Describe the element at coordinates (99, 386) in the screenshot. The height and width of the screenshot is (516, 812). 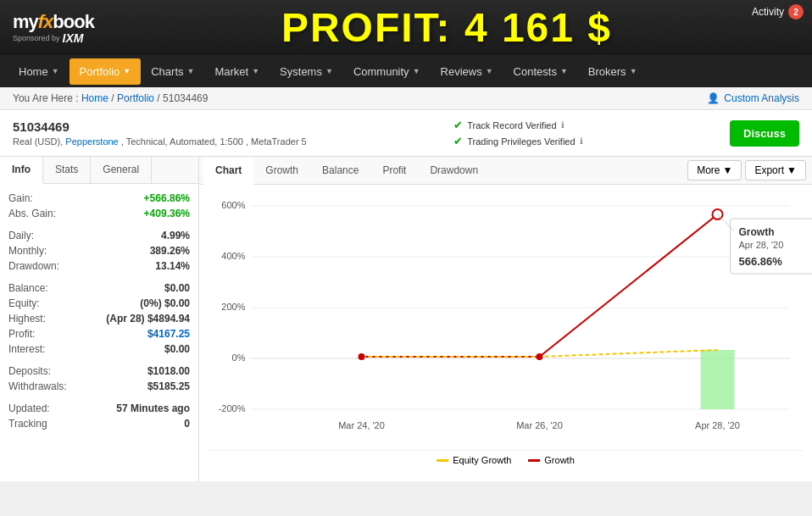
I see `stat-withdrawals: Withdrawals: $5185.25` at that location.